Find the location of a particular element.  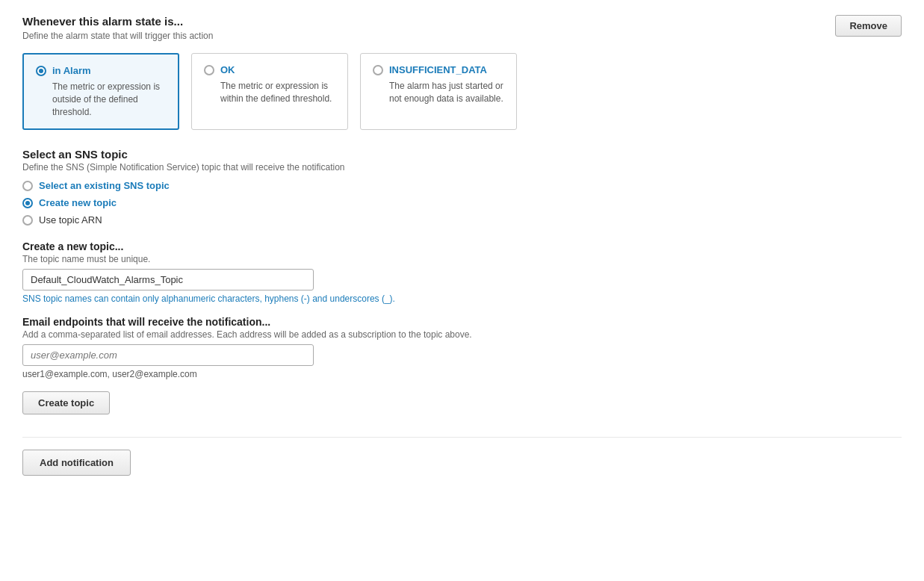

email-section-hint: Add a comma-separated list of email addr… is located at coordinates (462, 335).